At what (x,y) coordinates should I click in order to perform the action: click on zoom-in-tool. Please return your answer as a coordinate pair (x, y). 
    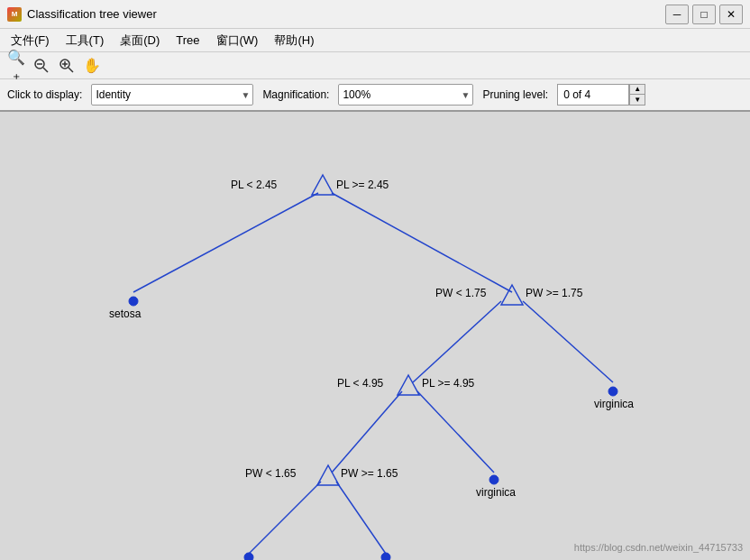
    Looking at the image, I should click on (67, 66).